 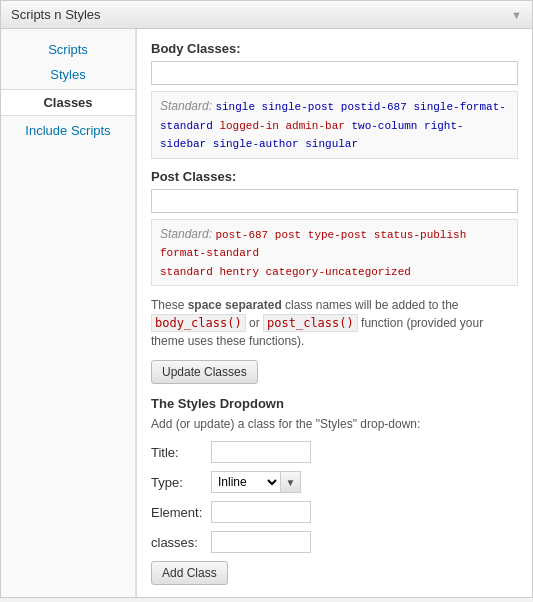 What do you see at coordinates (68, 74) in the screenshot?
I see `sidebar-item-styles: Styles` at bounding box center [68, 74].